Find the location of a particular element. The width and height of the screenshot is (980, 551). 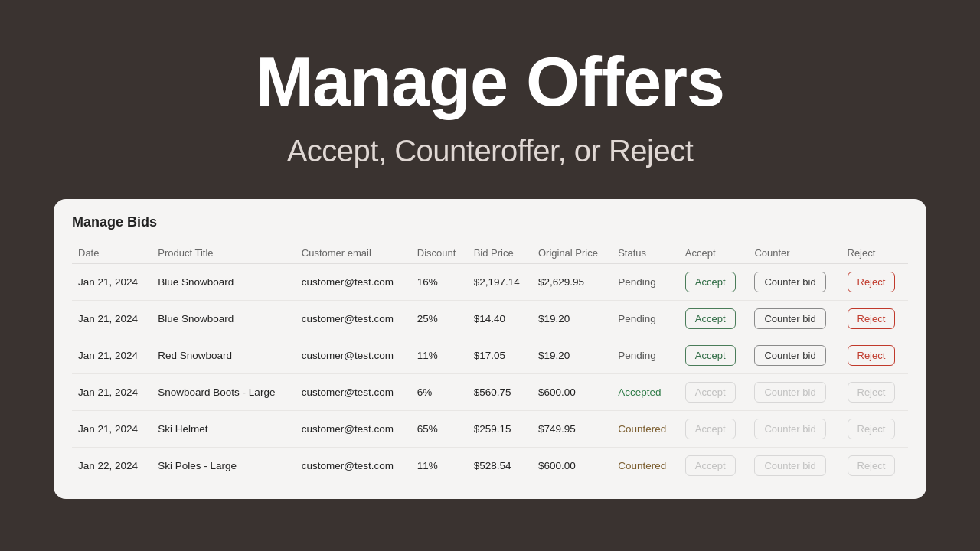

col-product-title: Product Title is located at coordinates (224, 253).